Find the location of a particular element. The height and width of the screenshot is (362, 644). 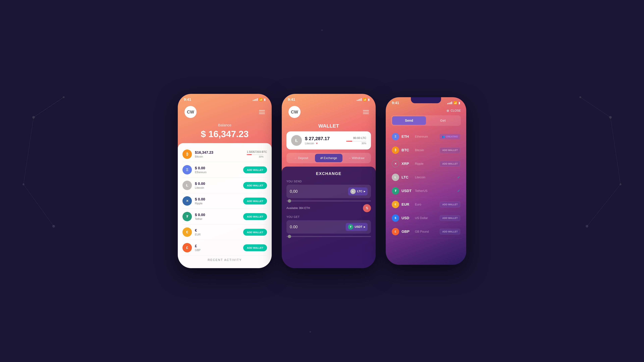

wallet-info-gbp: £ GBP is located at coordinates (219, 248).